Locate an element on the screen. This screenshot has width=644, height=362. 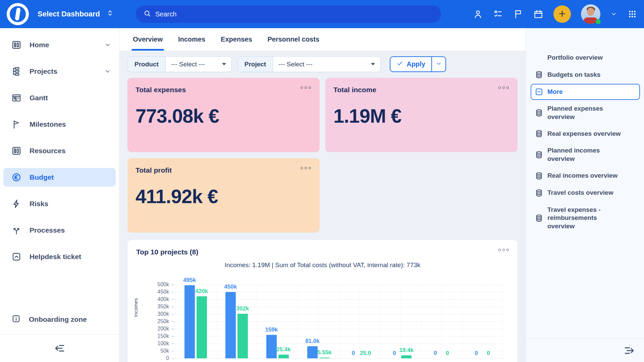
right-panel-item-real-expenses-overview: Real expenses overview is located at coordinates (585, 134).